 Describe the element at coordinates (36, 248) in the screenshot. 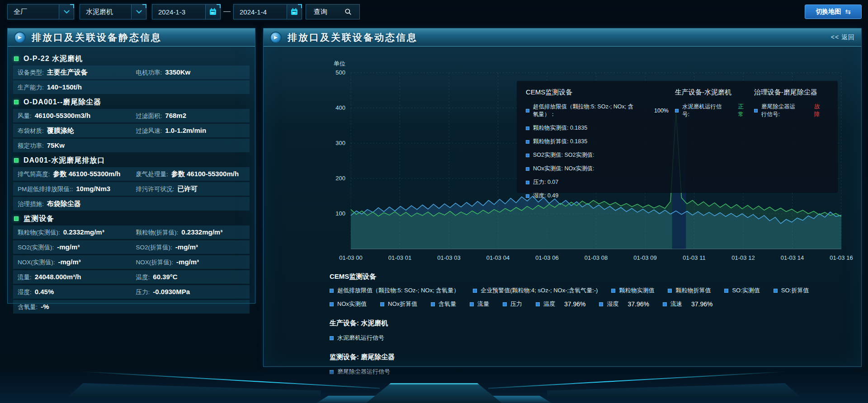

I see `field-label: SO2(实测值):` at that location.